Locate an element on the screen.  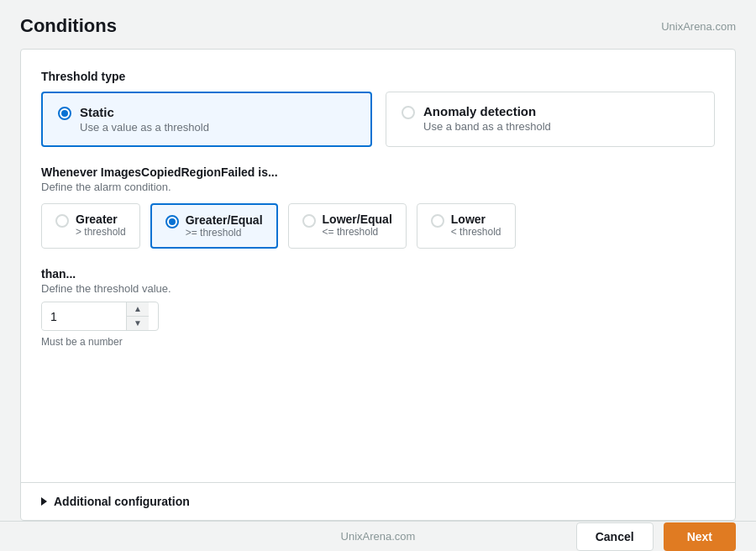
condition-title: Whenever ImagesCopiedRegionFailed is... is located at coordinates (378, 172).